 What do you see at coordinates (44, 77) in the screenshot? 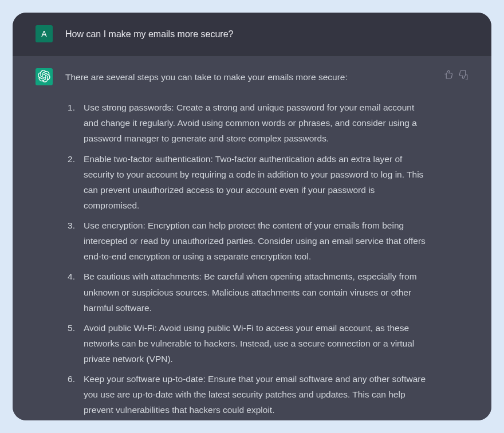
I see `assistant-avatar` at bounding box center [44, 77].